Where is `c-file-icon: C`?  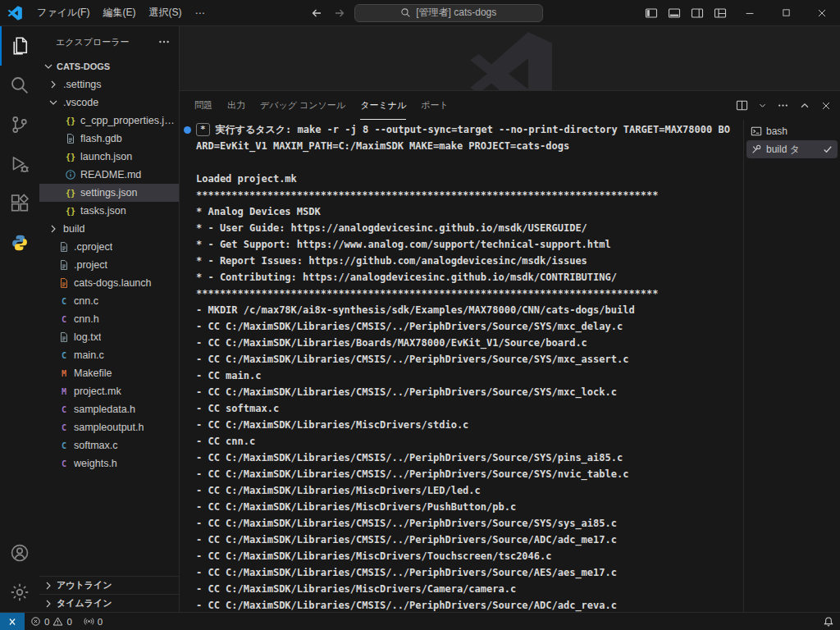
c-file-icon: C is located at coordinates (64, 445).